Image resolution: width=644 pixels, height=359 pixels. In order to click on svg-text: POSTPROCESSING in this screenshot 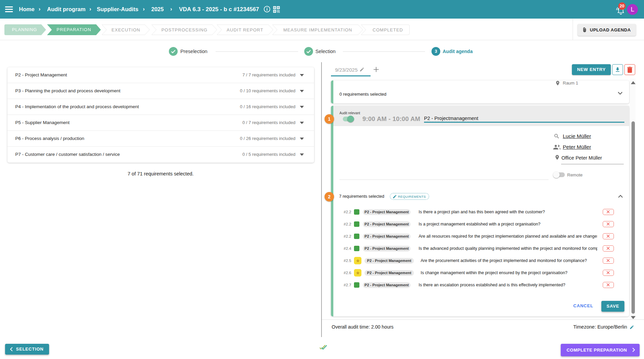, I will do `click(184, 30)`.